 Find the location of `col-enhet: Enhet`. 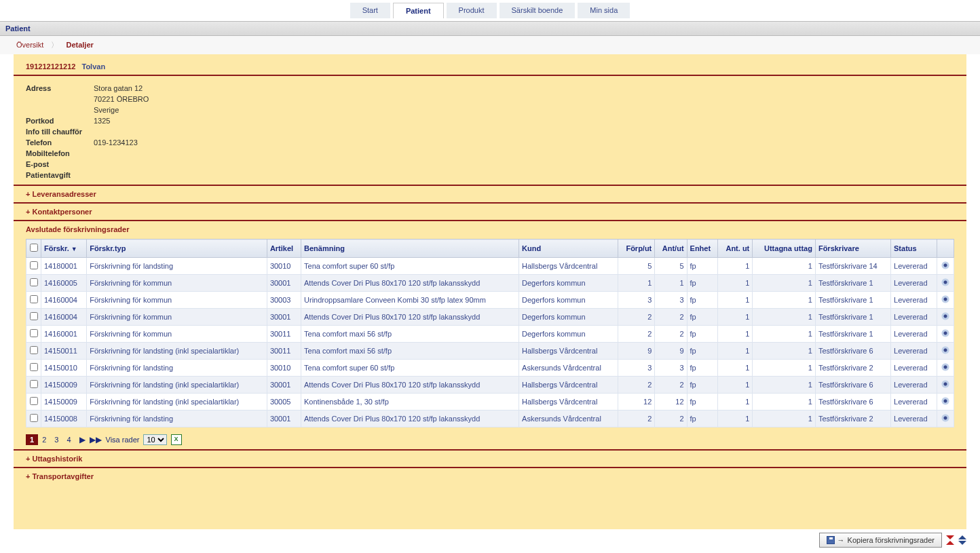

col-enhet: Enhet is located at coordinates (702, 248).